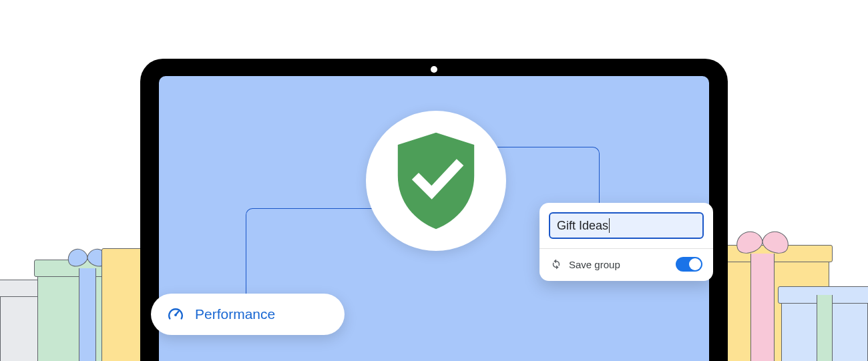 This screenshot has height=361, width=868. I want to click on sync-icon, so click(556, 264).